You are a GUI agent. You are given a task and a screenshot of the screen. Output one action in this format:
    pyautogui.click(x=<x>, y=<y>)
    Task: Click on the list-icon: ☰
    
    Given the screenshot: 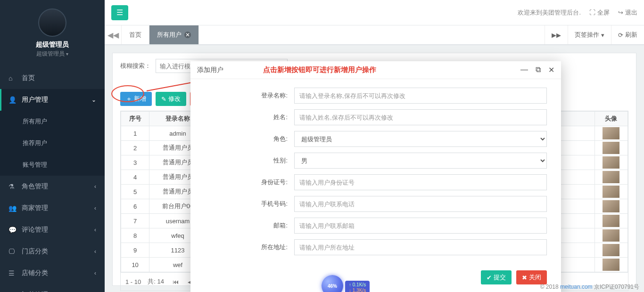 What is the action you would take?
    pyautogui.click(x=13, y=273)
    